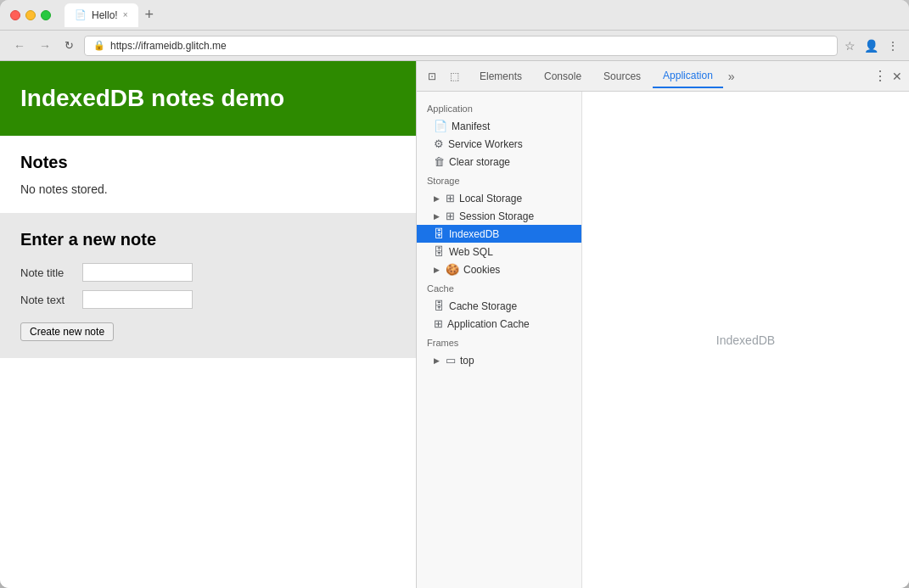  Describe the element at coordinates (436, 361) in the screenshot. I see `top-frame-arrow: ▶` at that location.